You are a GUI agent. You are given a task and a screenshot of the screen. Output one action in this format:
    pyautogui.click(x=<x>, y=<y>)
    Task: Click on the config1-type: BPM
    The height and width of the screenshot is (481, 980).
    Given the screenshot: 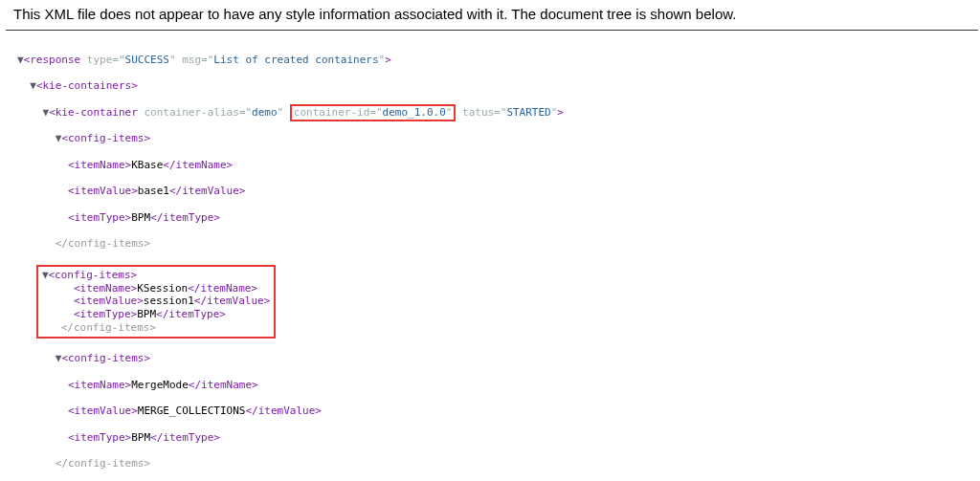 What is the action you would take?
    pyautogui.click(x=141, y=218)
    